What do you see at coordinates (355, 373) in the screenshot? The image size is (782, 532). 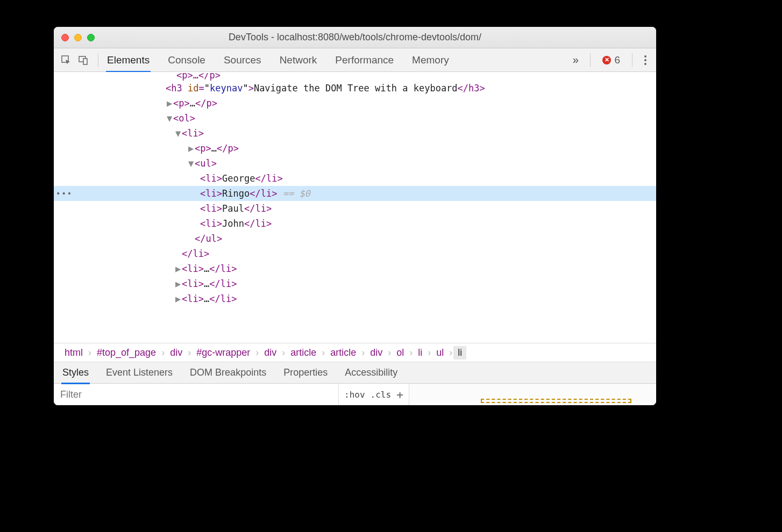 I see `styles-tabs: Styles Event Listeners DOM Breakpoints P…` at bounding box center [355, 373].